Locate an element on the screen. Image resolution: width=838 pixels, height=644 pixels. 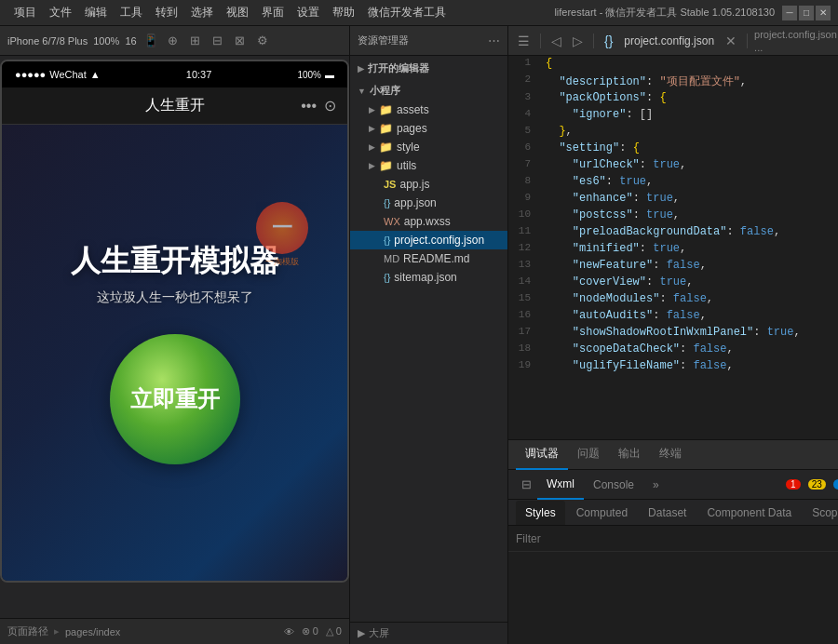
window-controls: ─ □ ✕ is located at coordinates (806, 13).